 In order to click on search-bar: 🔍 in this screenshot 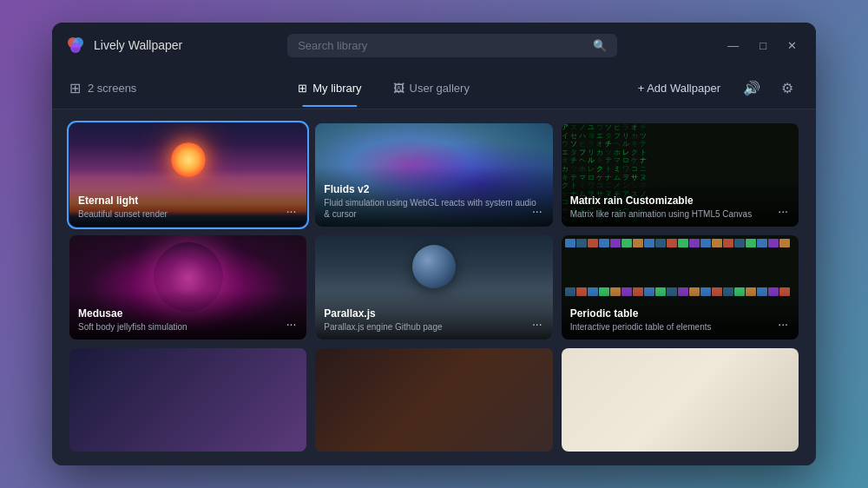, I will do `click(452, 45)`.